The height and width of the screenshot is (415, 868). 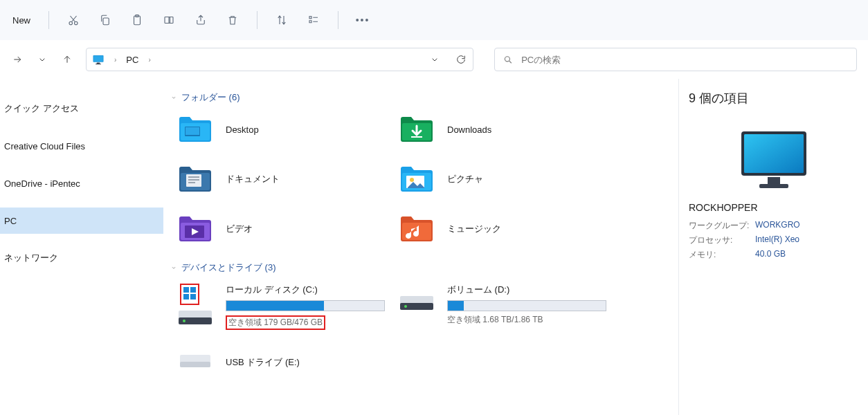 I want to click on sidebar-item-label: Creative Cloud Files, so click(x=44, y=147).